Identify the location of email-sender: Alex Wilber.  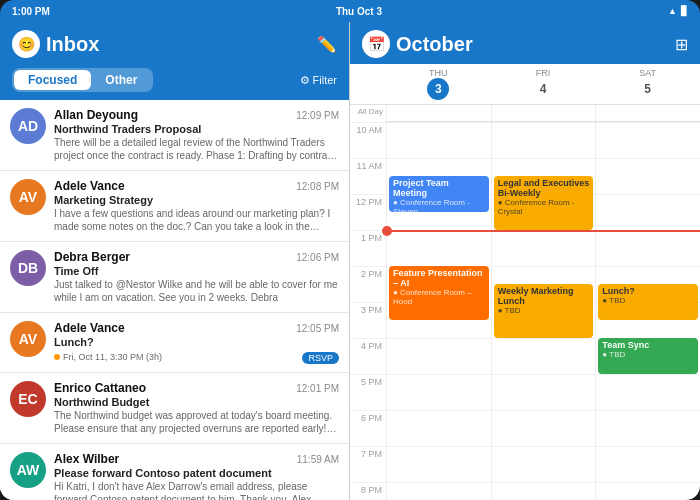
(86, 459).